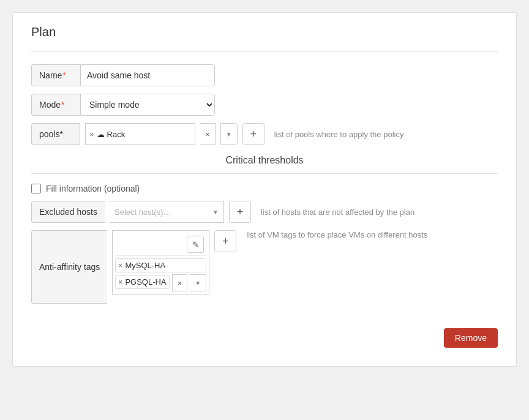  Describe the element at coordinates (264, 105) in the screenshot. I see `mode-row: Mode* Simple mode Advanced mode` at that location.